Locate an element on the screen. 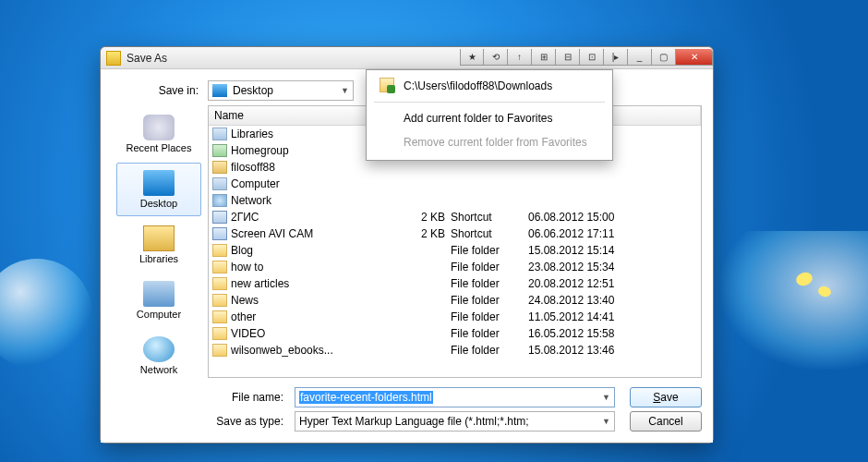 Image resolution: width=868 pixels, height=462 pixels. left-column: Save in: Recent PlacesDesktopLibrariesCo… is located at coordinates (159, 257).